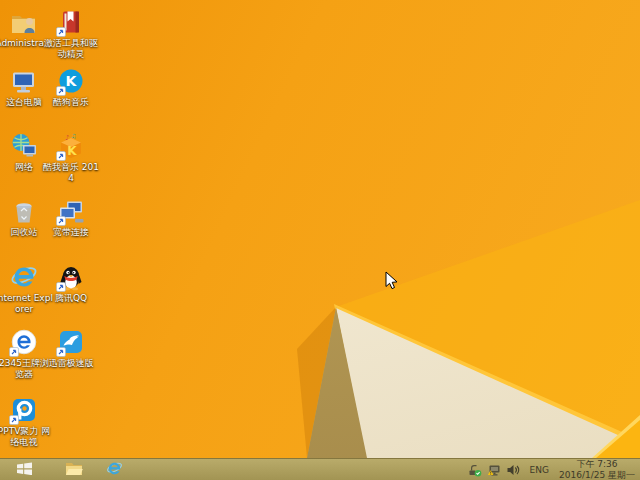  What do you see at coordinates (513, 470) in the screenshot?
I see `volume-icon` at bounding box center [513, 470].